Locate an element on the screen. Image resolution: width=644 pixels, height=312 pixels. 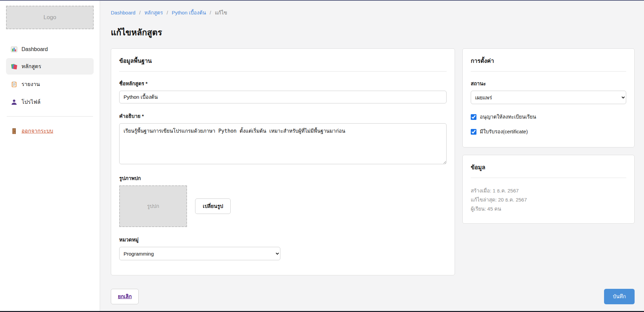
page-title: แก้ไขหลักสูตร is located at coordinates (373, 32).